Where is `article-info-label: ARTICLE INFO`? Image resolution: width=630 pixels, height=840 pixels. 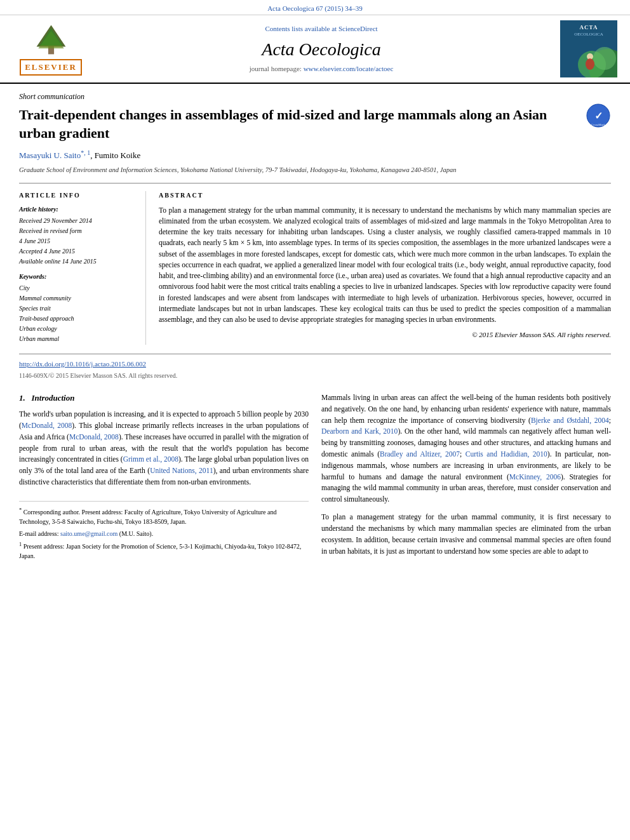 article-info-label: ARTICLE INFO is located at coordinates (77, 196).